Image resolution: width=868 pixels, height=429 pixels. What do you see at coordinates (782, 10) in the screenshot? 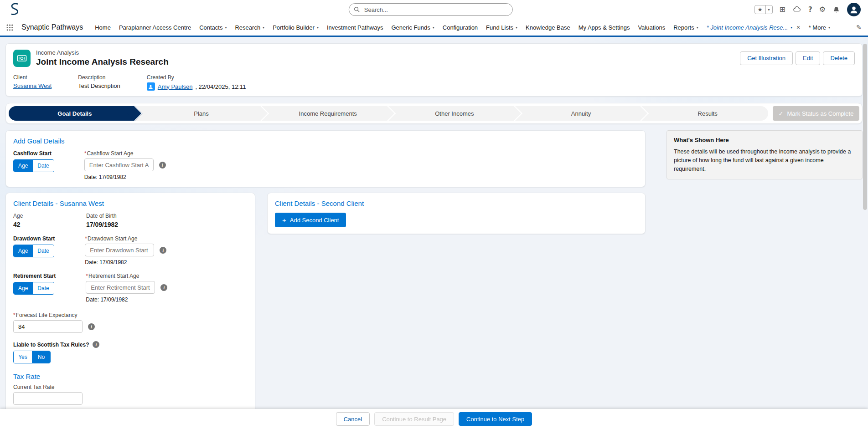
I see `global-actions-icon: ⊞` at bounding box center [782, 10].